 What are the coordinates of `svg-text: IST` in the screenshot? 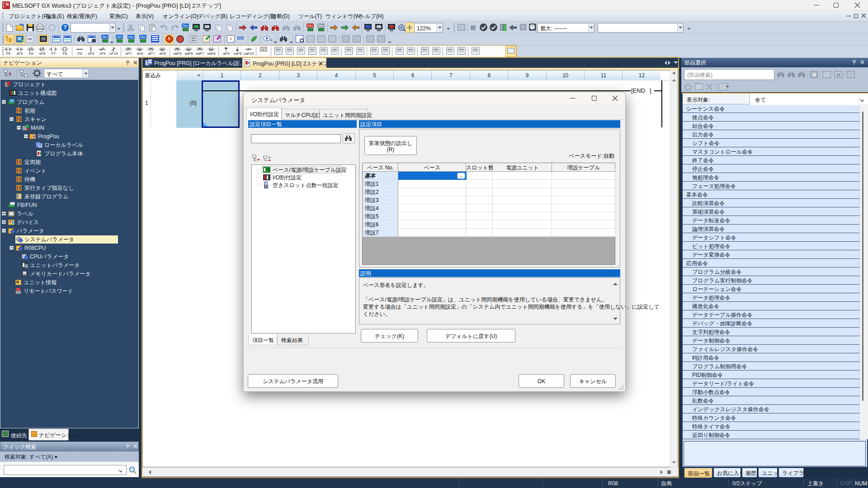 It's located at (264, 50).